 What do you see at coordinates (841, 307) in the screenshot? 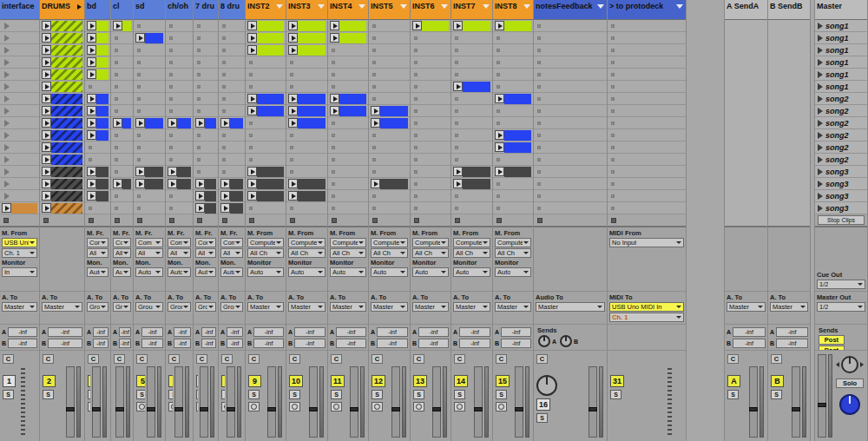
I see `master-out-select: 1/2` at bounding box center [841, 307].